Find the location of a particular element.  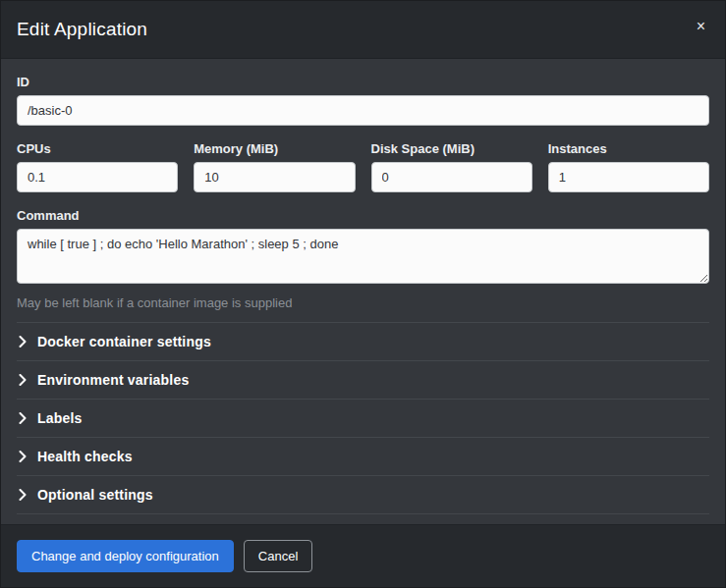

close-icon: × is located at coordinates (701, 27).